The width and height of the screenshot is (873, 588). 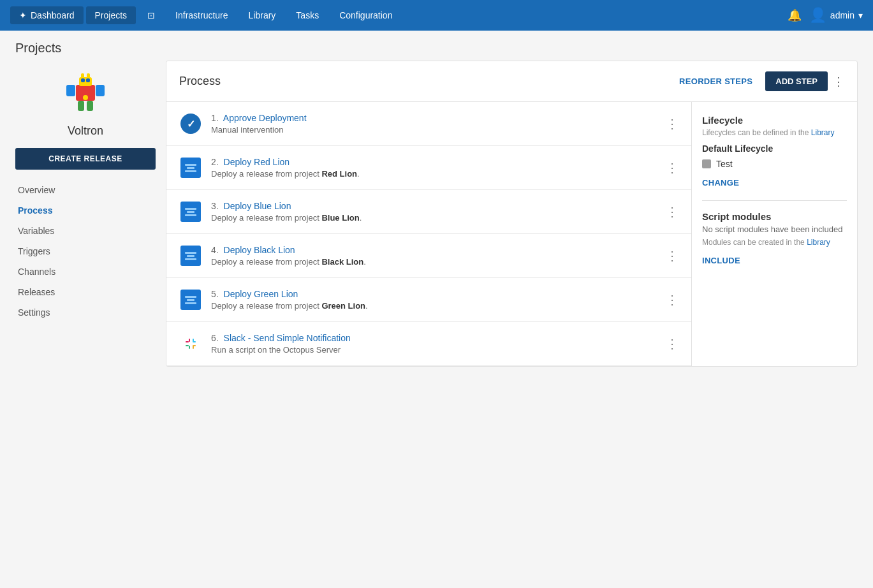 I want to click on step-6-menu-icon: ⋮, so click(x=672, y=344).